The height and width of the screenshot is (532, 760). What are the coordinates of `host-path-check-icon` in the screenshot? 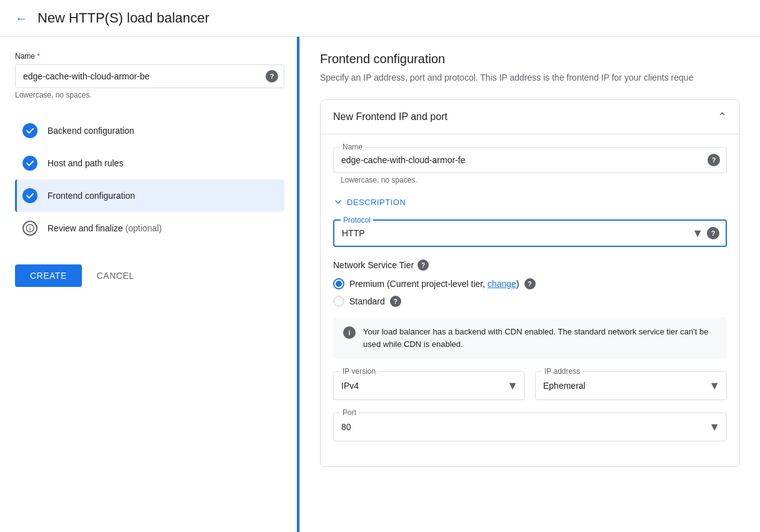 It's located at (30, 163).